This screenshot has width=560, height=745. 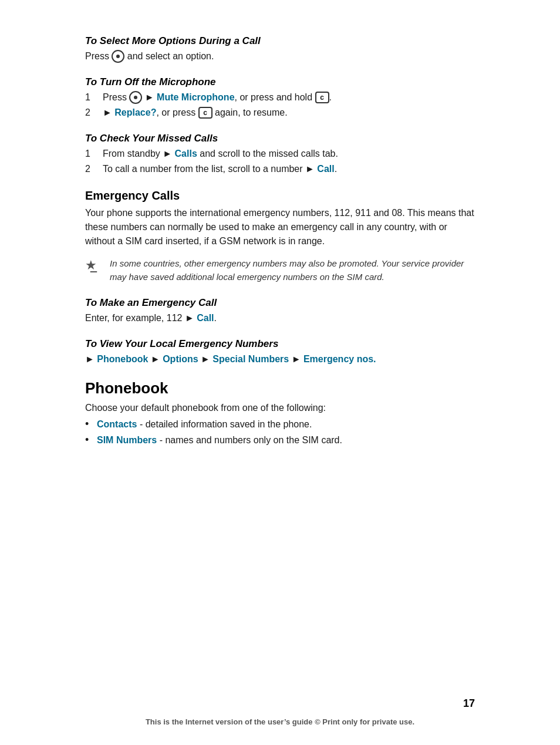 I want to click on special-numbers-link: Special Numbers, so click(x=251, y=359).